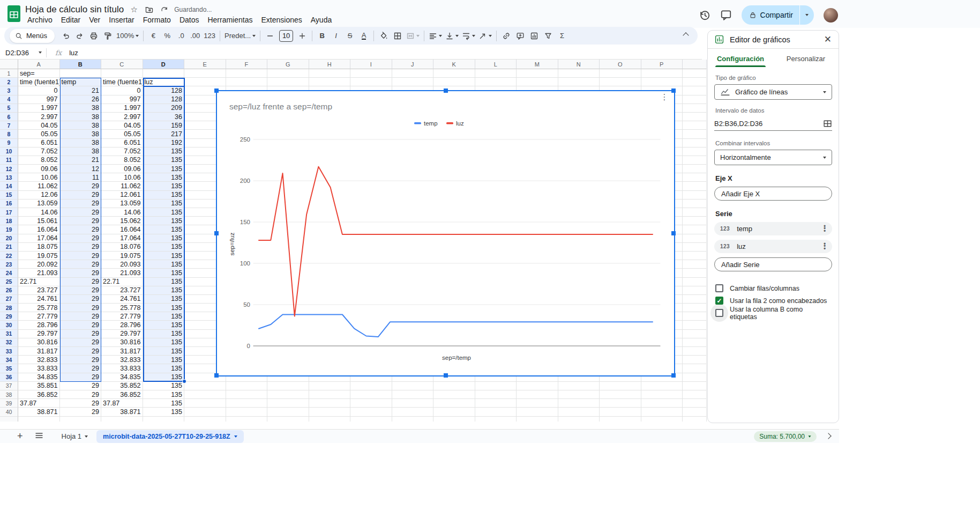  What do you see at coordinates (164, 273) in the screenshot?
I see `cell-D24: 135` at bounding box center [164, 273].